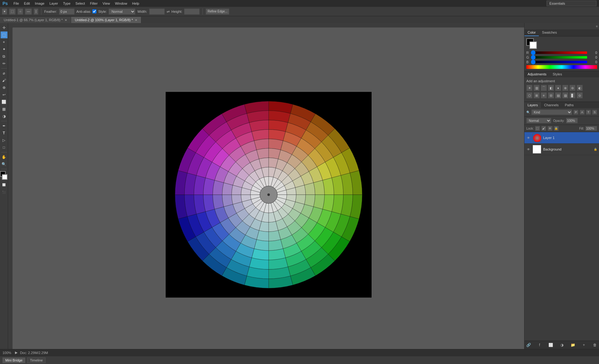  I want to click on adj-gradmap-btn: ▊, so click(572, 95).